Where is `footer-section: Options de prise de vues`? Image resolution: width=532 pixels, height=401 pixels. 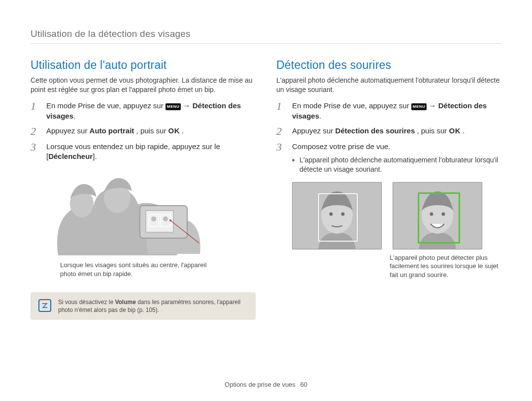
footer-section: Options de prise de vues is located at coordinates (260, 385).